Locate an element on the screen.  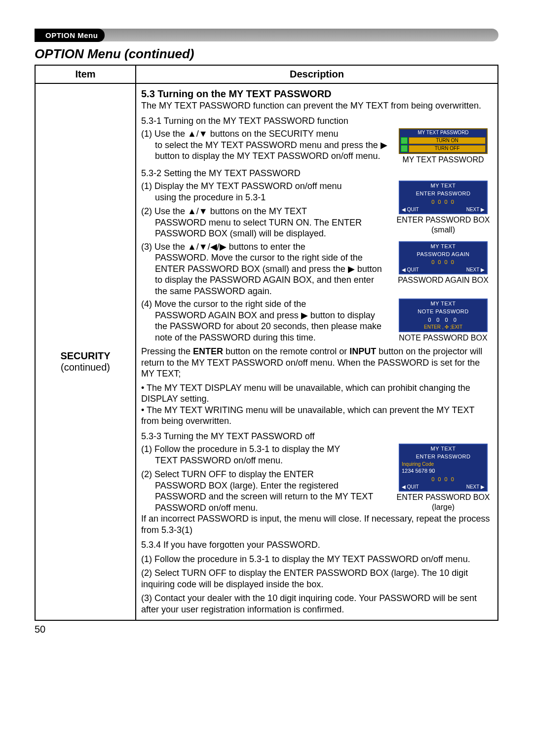
figure-enter-password-small: MY TEXT ENTER PASSWORD 0 0 0 0 QUITNEXT is located at coordinates (443, 197).